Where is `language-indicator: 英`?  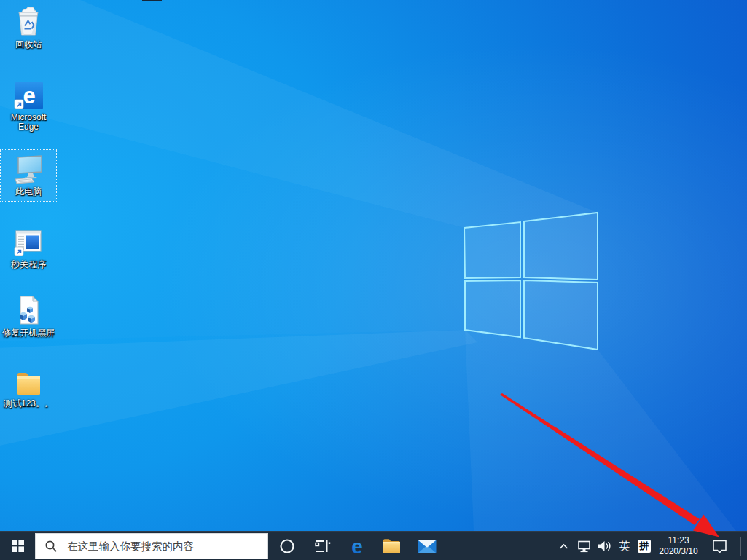
language-indicator: 英 is located at coordinates (625, 546).